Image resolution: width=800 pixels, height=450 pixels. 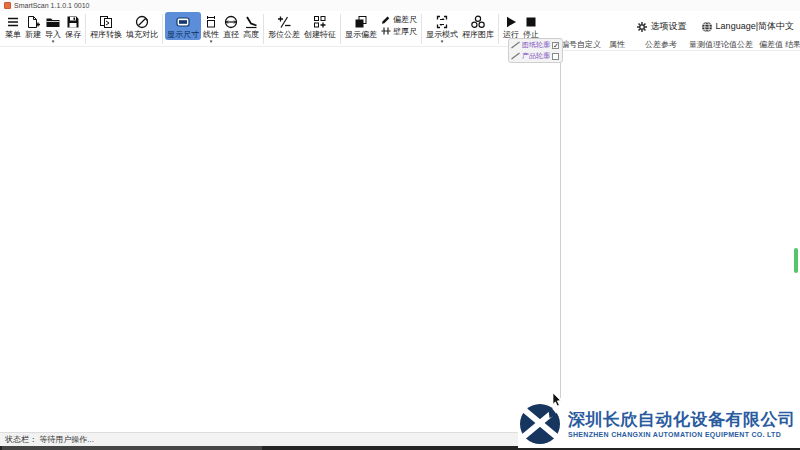 What do you see at coordinates (796, 260) in the screenshot?
I see `vertical-scrollbar-thumb` at bounding box center [796, 260].